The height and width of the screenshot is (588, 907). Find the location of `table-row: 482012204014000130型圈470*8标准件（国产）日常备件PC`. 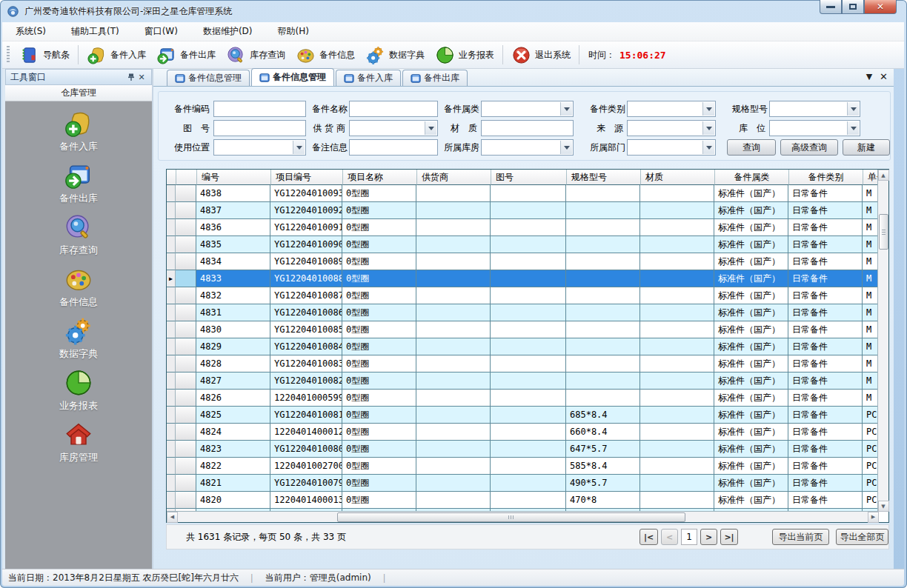

table-row: 482012204014000130型圈470*8标准件（国产）日常备件PC is located at coordinates (528, 501).